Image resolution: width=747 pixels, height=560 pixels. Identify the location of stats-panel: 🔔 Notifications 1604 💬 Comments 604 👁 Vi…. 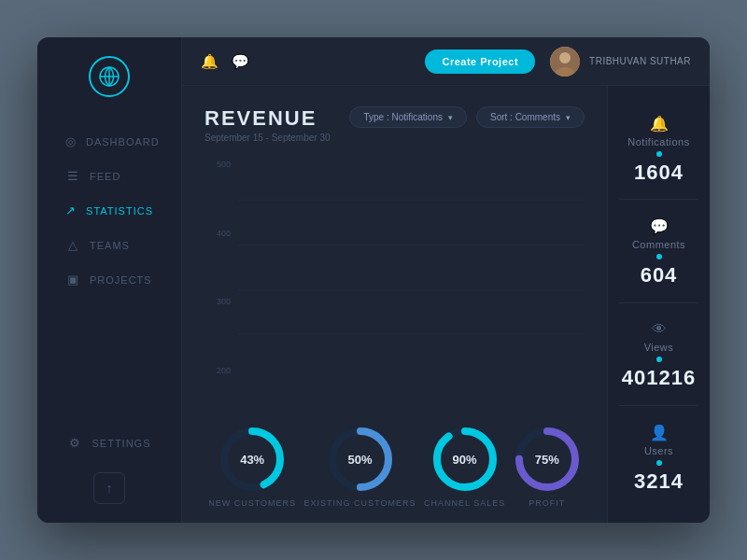
(658, 304).